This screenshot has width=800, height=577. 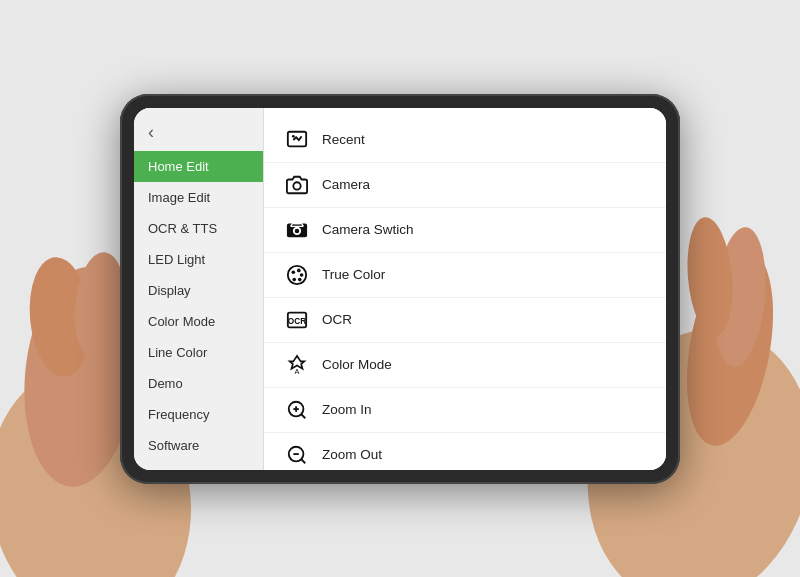 What do you see at coordinates (465, 186) in the screenshot?
I see `menu-item-camera: Camera` at bounding box center [465, 186].